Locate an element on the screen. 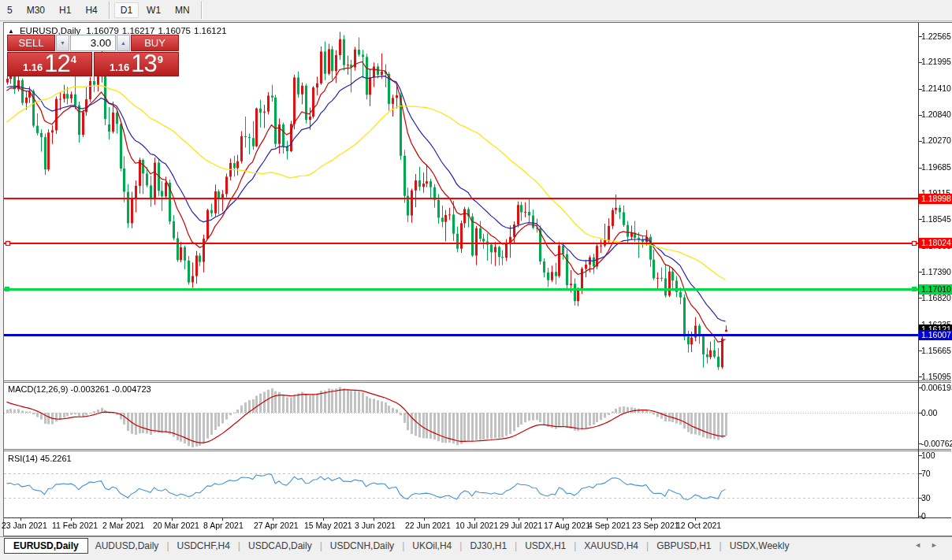 This screenshot has height=560, width=952. timeframe-toolbar: 5M30H1H4D1W1MN is located at coordinates (476, 11).